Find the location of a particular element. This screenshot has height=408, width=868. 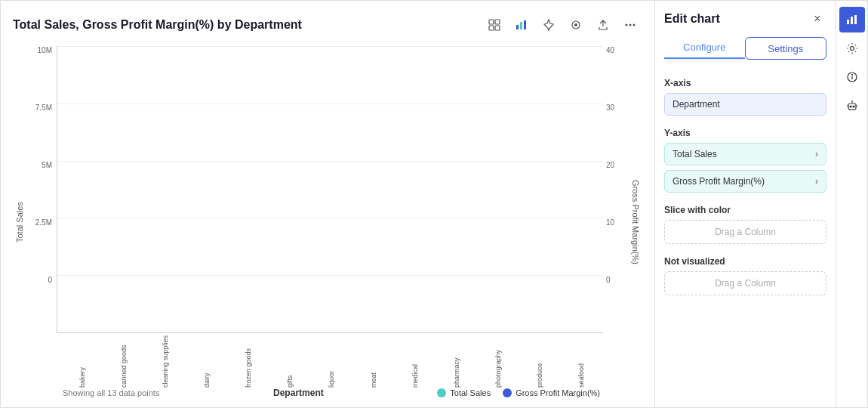

y-axis-item-label-gpm: Gross Profit Margin(%) is located at coordinates (719, 181).